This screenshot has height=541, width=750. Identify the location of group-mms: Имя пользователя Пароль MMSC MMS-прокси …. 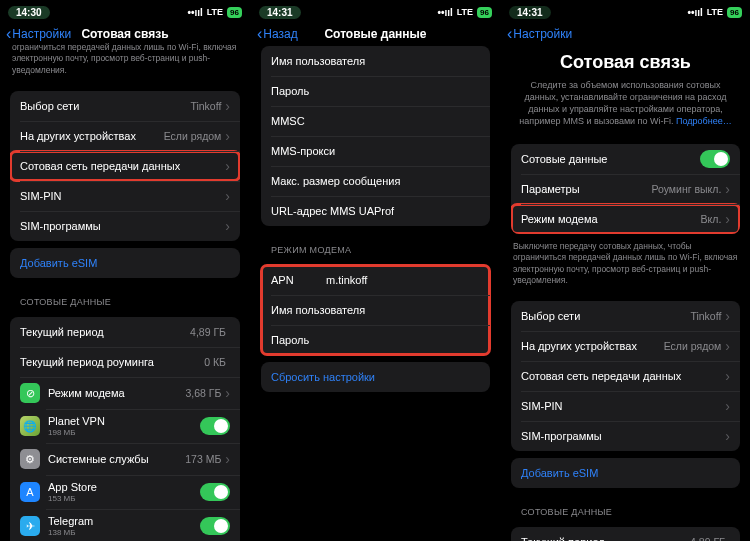
(376, 136).